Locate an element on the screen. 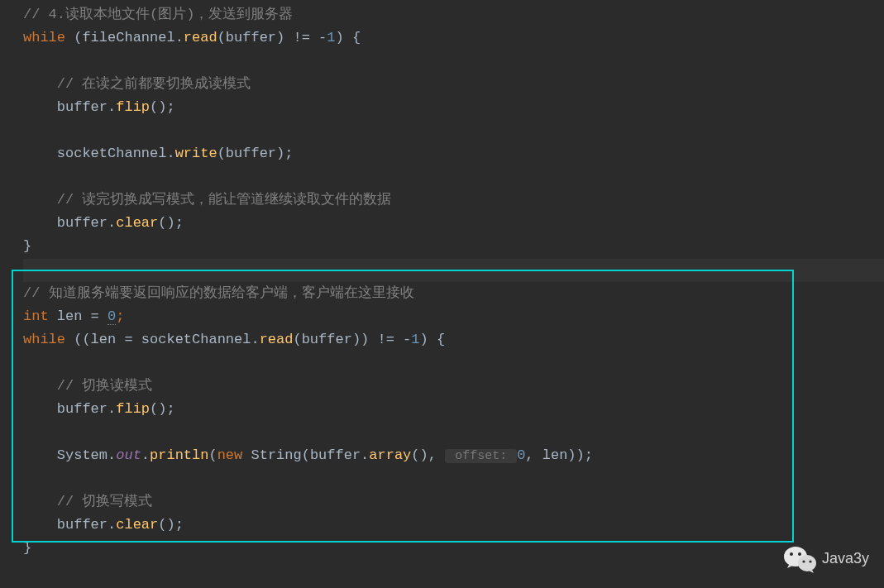  parameter-hint: offset: is located at coordinates (481, 457).